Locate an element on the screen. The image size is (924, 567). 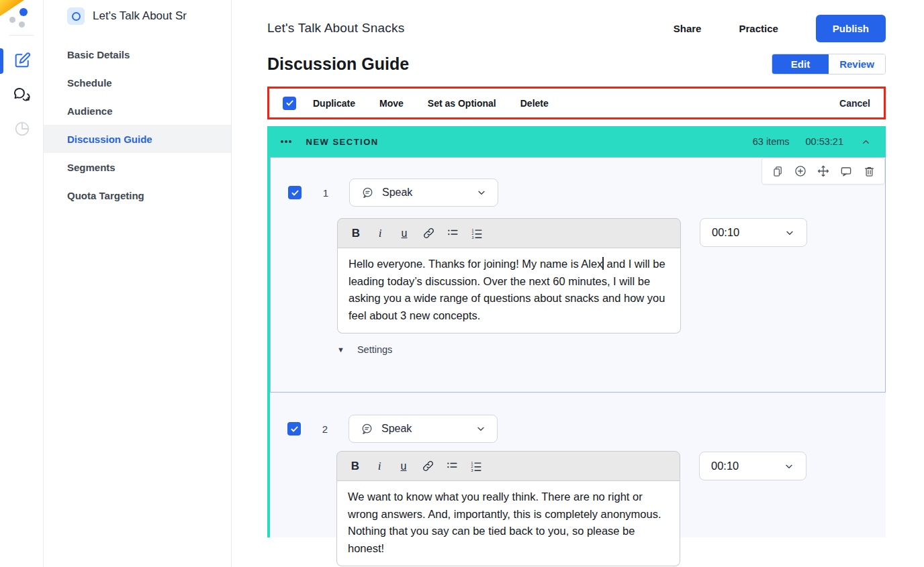
rail-item-reports is located at coordinates (21, 129).